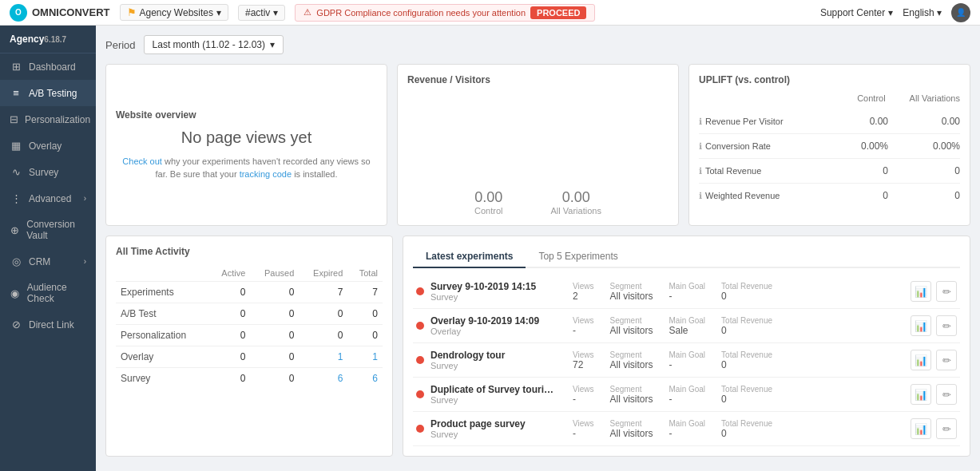  What do you see at coordinates (829, 121) in the screenshot?
I see `uplift-row-revenue-per-visitor: ℹ Revenue Per Visitor 0.00 0.00` at bounding box center [829, 121].